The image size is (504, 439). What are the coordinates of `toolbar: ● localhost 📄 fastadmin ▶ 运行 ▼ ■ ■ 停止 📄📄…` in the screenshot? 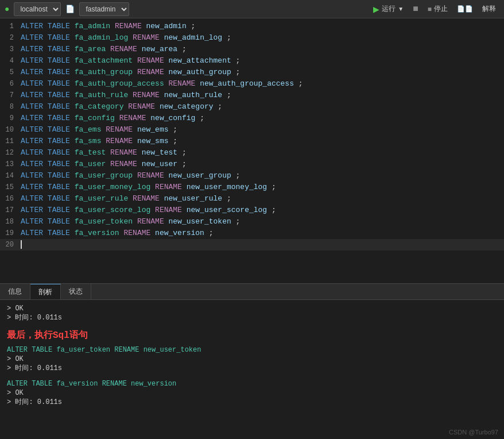 It's located at (252, 9).